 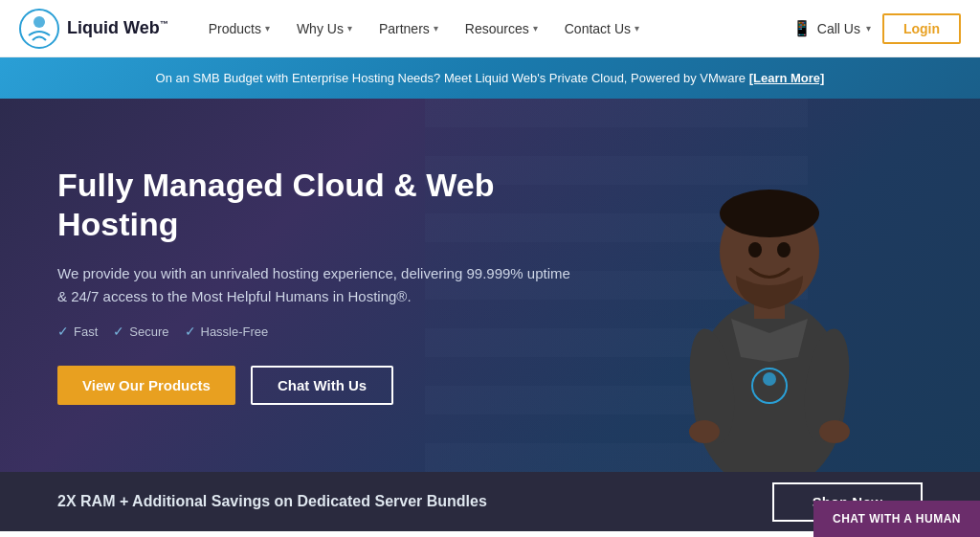 What do you see at coordinates (490, 78) in the screenshot?
I see `announcement-bar: On an SMB Budget with Enterprise Hosting…` at bounding box center [490, 78].